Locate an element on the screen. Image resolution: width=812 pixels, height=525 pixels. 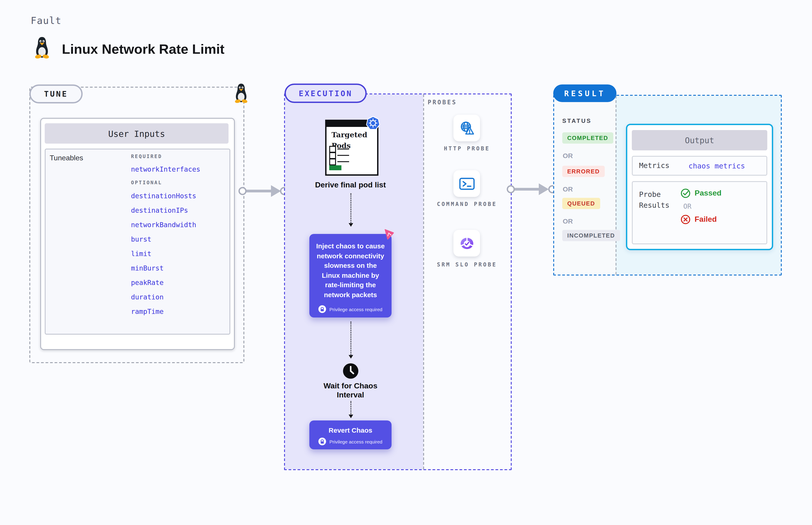
tuneable-link-destinationIPs: destinationIPs is located at coordinates (178, 210).